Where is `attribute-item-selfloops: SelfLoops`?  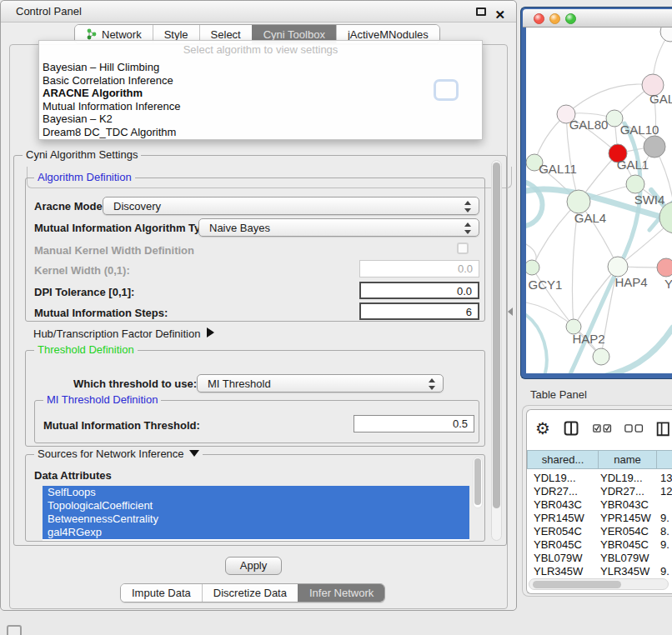 attribute-item-selfloops: SelfLoops is located at coordinates (256, 492).